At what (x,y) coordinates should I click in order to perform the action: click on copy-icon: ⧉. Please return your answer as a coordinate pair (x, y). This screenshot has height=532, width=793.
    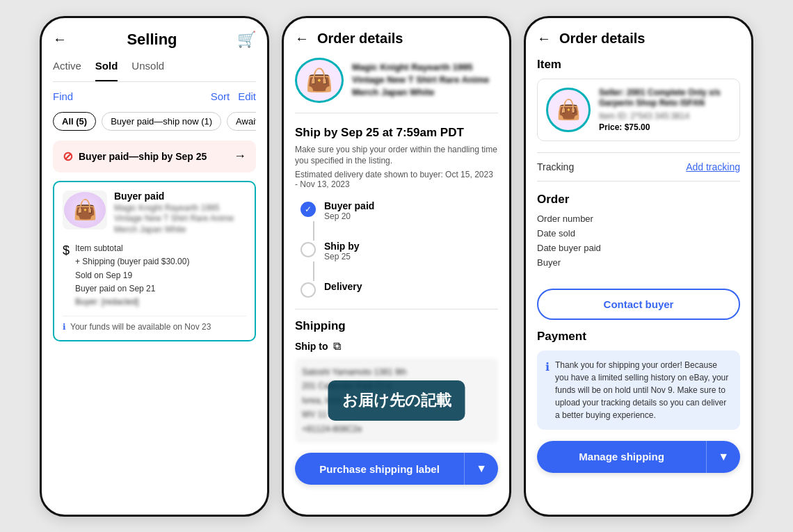
    Looking at the image, I should click on (337, 346).